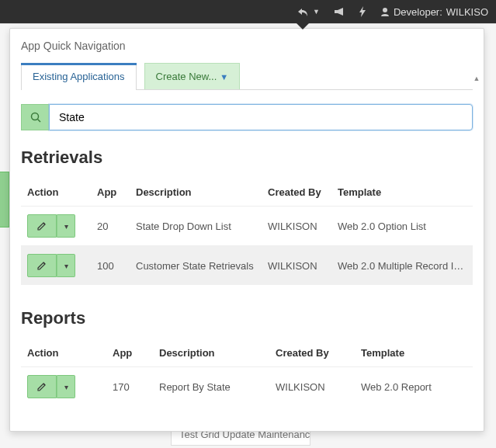 This screenshot has height=448, width=496. Describe the element at coordinates (414, 387) in the screenshot. I see `cell-template: Web 2.0 Report` at that location.